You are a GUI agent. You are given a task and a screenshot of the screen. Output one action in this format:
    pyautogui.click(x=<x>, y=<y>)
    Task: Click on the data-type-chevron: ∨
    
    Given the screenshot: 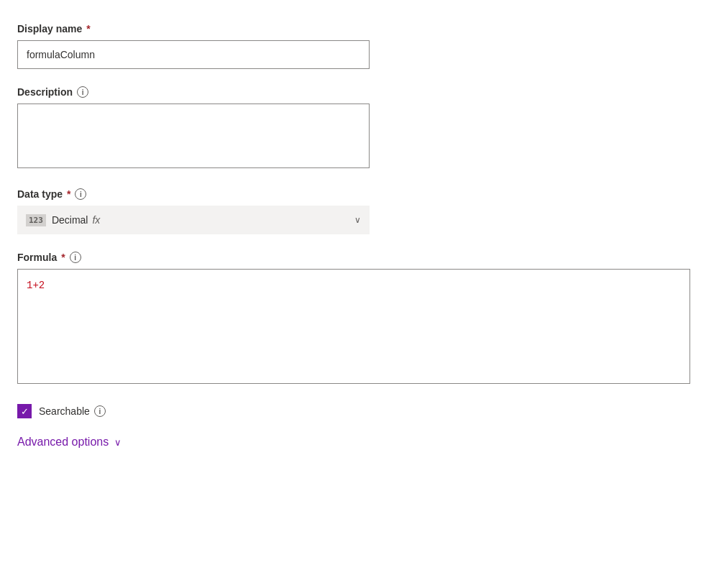 What is the action you would take?
    pyautogui.click(x=358, y=220)
    